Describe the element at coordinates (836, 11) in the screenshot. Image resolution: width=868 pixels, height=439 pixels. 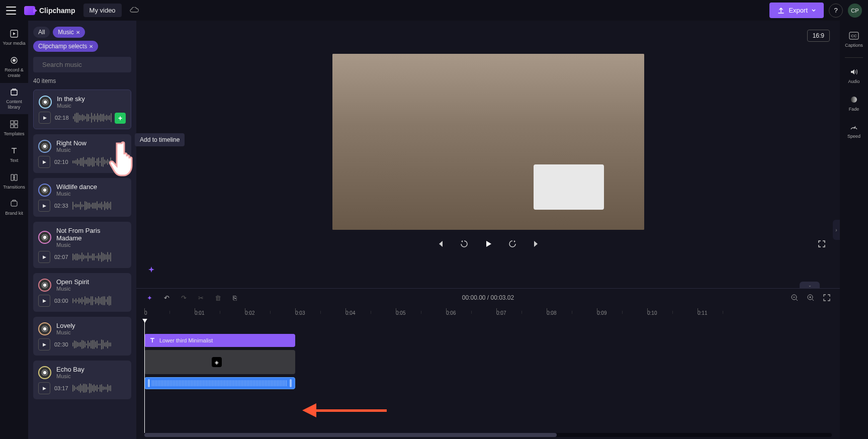
I see `help-button: ?` at that location.